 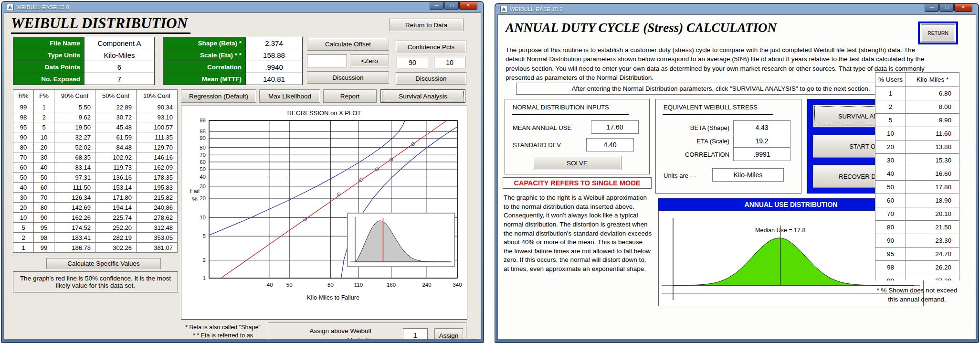 What do you see at coordinates (412, 63) in the screenshot?
I see `confidence-upper-input` at bounding box center [412, 63].